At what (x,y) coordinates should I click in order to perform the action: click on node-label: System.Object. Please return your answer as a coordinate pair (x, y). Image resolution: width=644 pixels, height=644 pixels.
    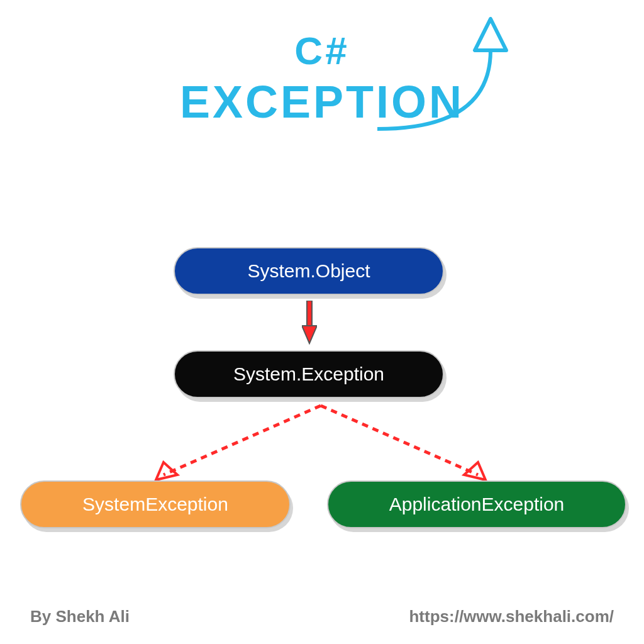
    Looking at the image, I should click on (308, 271).